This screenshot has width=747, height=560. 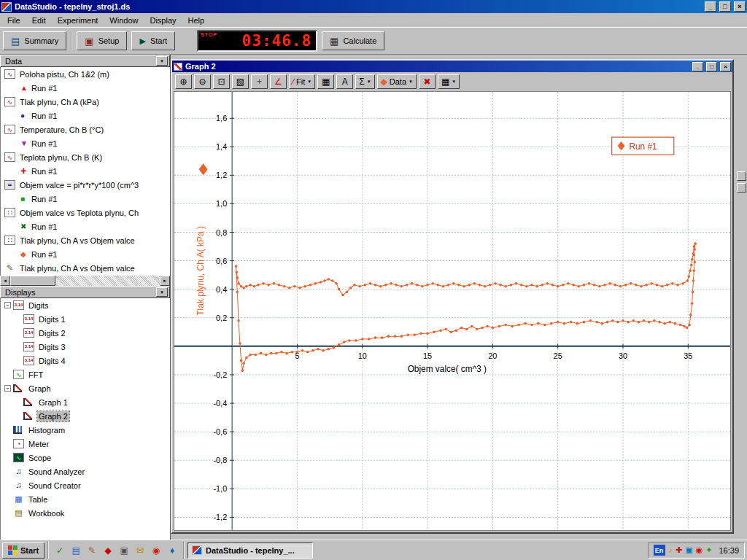 I want to click on display-item-table: ▦Table, so click(x=85, y=499).